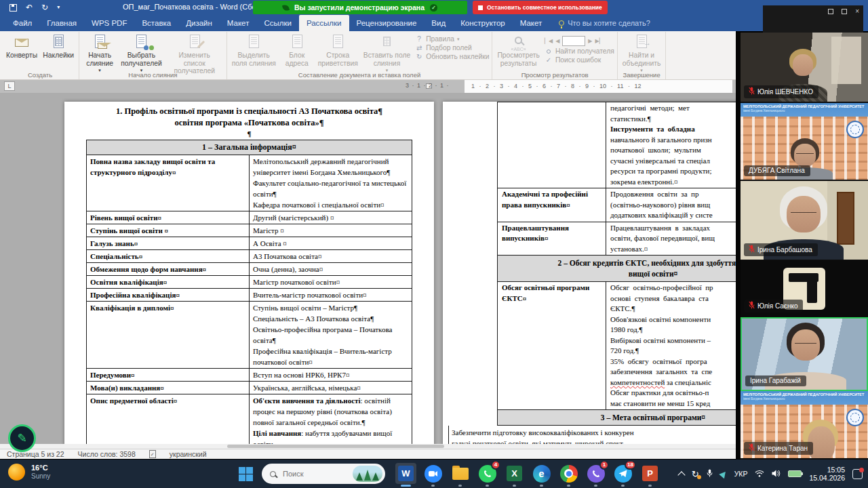 The height and width of the screenshot is (488, 868). I want to click on table-row: Передумови¤Вступ на основі НРК6, НРК7¤, so click(250, 375).